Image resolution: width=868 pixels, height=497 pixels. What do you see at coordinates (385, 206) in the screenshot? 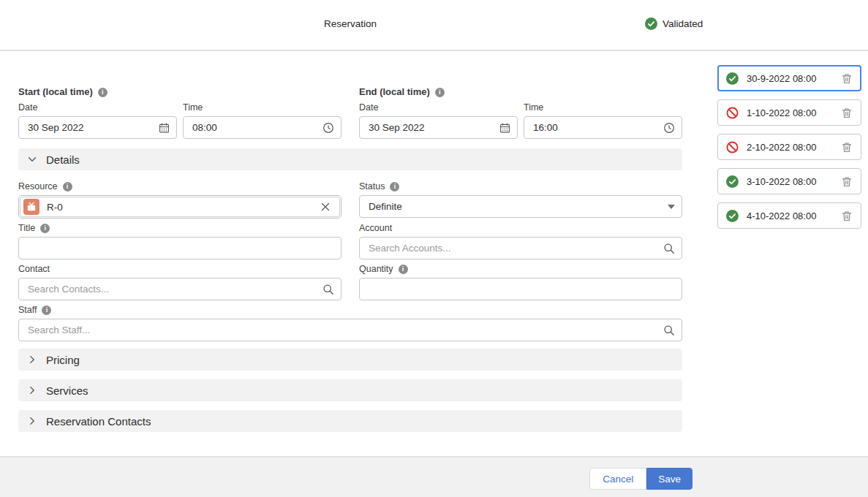
I see `status-value: Definite` at bounding box center [385, 206].